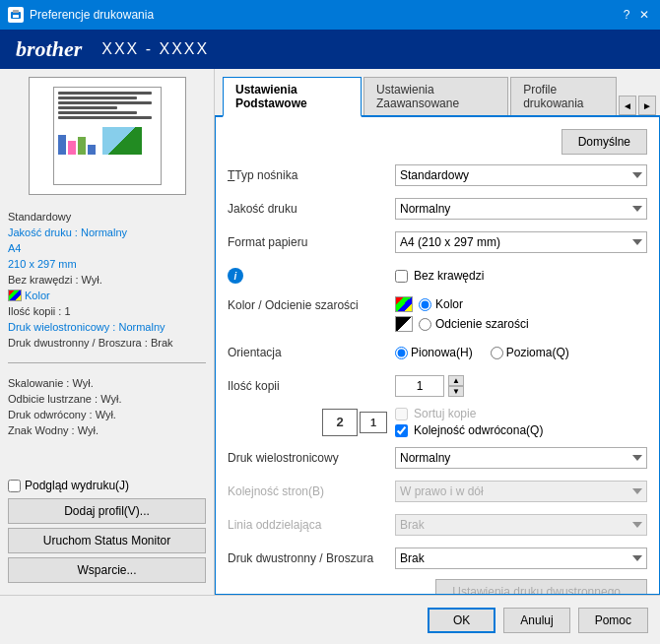 The width and height of the screenshot is (660, 644). Describe the element at coordinates (627, 105) in the screenshot. I see `tab-prev-button: ◄` at that location.